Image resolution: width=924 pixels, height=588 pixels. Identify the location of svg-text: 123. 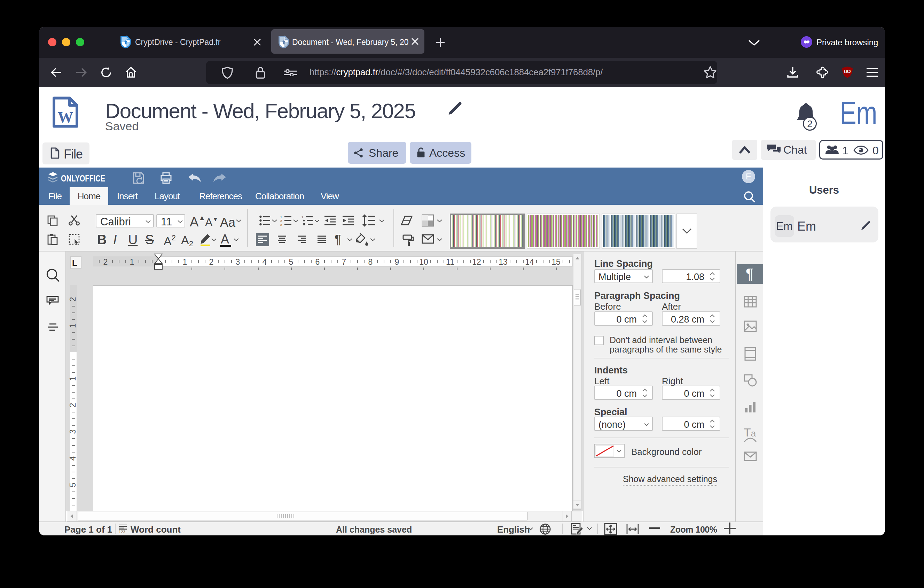
(122, 532).